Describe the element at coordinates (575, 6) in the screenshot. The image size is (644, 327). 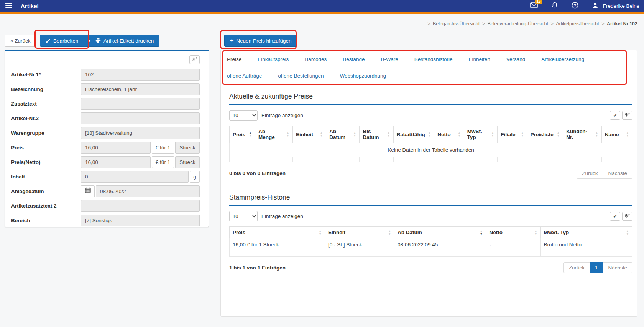
I see `help-button: ?` at that location.